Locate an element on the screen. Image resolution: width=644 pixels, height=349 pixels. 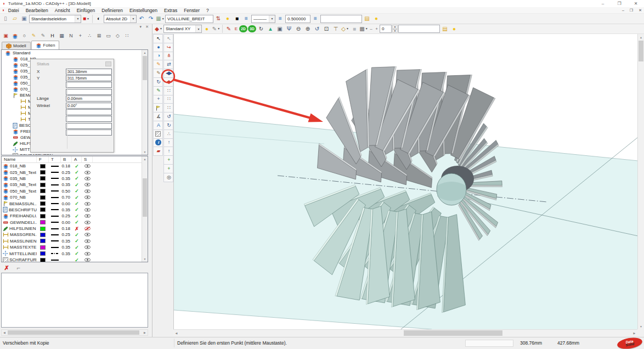
iso-view-icon: ◇ is located at coordinates (117, 36).